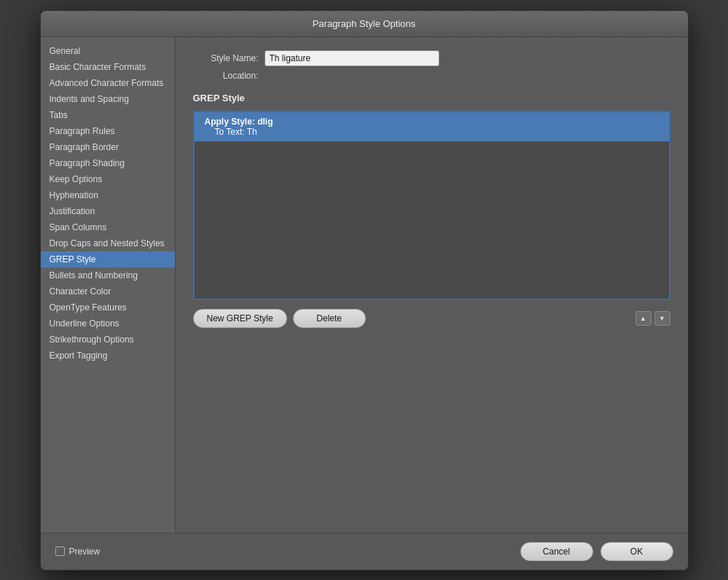 The width and height of the screenshot is (728, 580). Describe the element at coordinates (226, 76) in the screenshot. I see `location-label: Location:` at that location.